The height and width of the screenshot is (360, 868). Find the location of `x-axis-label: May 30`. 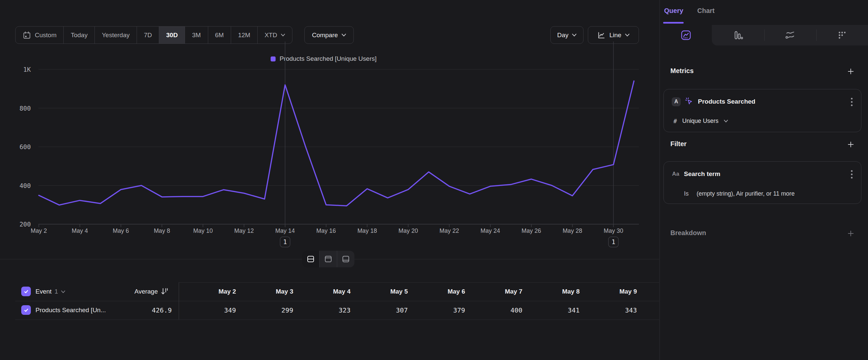

x-axis-label: May 30 is located at coordinates (614, 231).